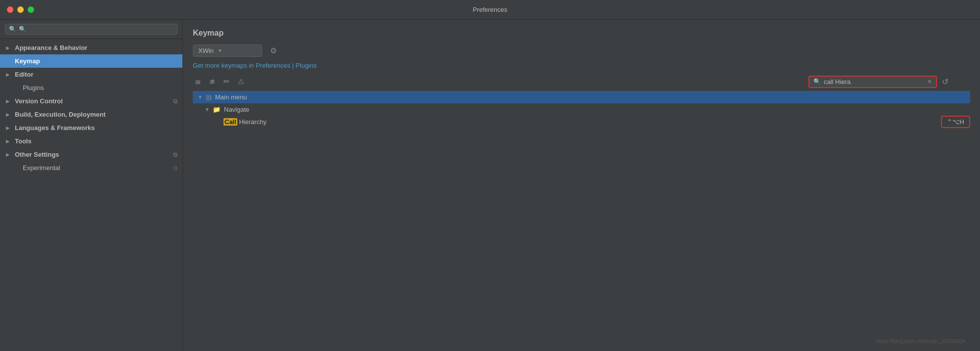 This screenshot has width=980, height=351. I want to click on refresh-button: ↺, so click(945, 82).